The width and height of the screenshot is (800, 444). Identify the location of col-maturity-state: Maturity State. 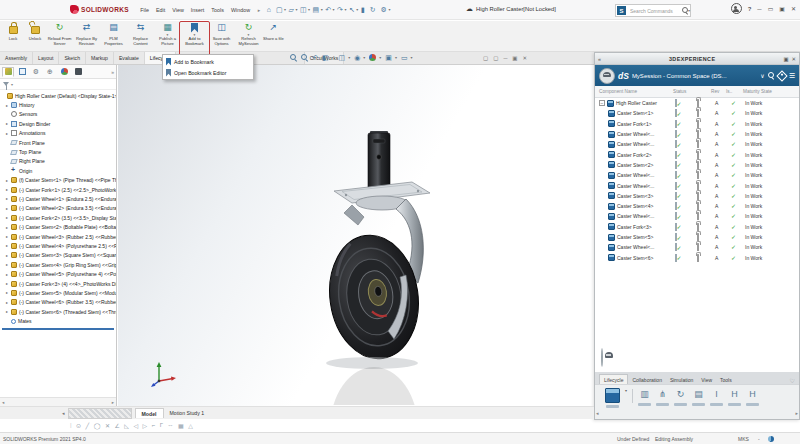
(771, 92).